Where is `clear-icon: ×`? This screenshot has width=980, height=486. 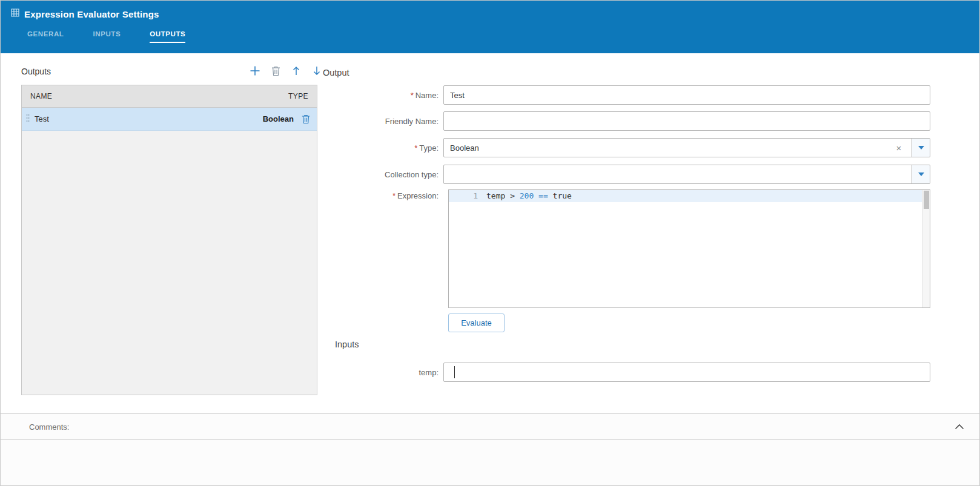 clear-icon: × is located at coordinates (899, 148).